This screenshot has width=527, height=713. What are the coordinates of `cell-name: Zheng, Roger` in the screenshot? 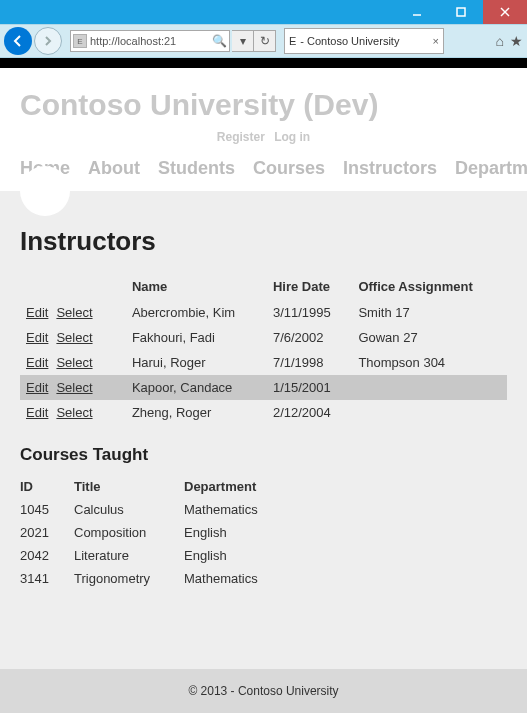 It's located at (196, 412).